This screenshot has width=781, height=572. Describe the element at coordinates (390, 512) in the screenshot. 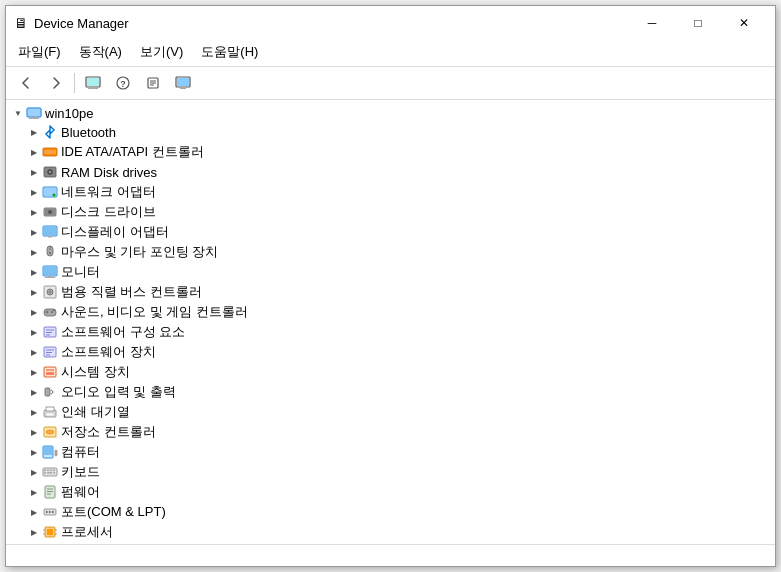

I see `tree-item: 포트(COM & LPT)` at that location.